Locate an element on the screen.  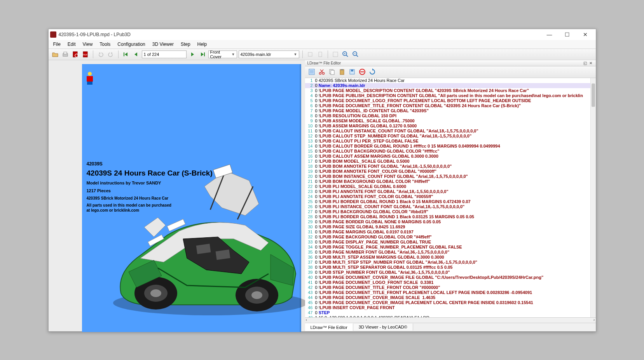
code-line: 40 !LPUB PAGE PUBLISH_DESCRIPTION CONTEN… is located at coordinates (450, 96).